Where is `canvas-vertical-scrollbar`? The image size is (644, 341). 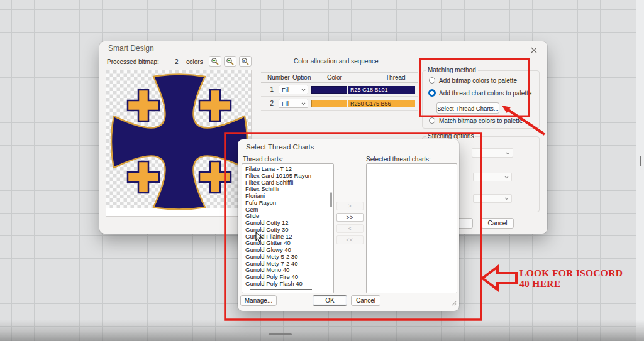 canvas-vertical-scrollbar is located at coordinates (640, 171).